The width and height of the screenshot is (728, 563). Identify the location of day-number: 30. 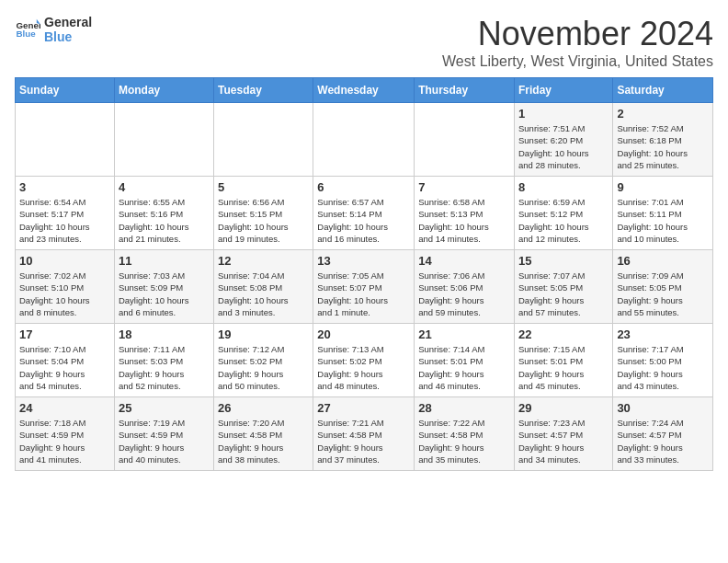
(663, 408).